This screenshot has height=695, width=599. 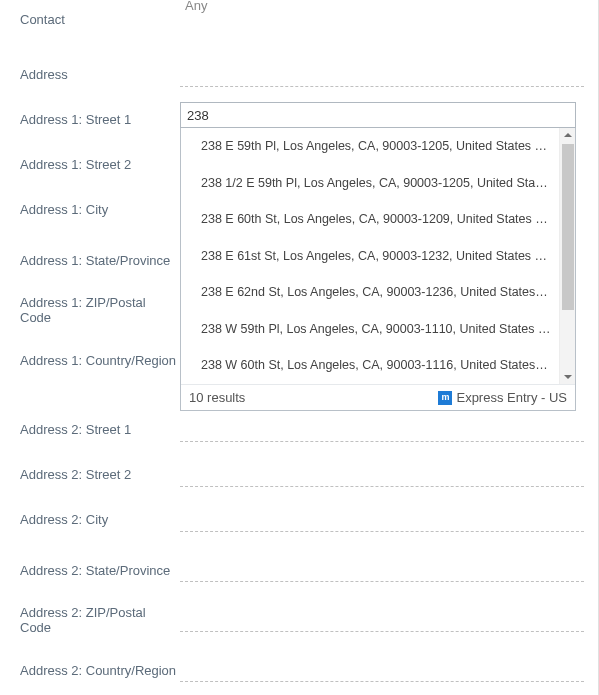 What do you see at coordinates (388, 146) in the screenshot?
I see `suggestion-item: 238 E 59th Pl, Los Angeles, CA, 90003-12…` at bounding box center [388, 146].